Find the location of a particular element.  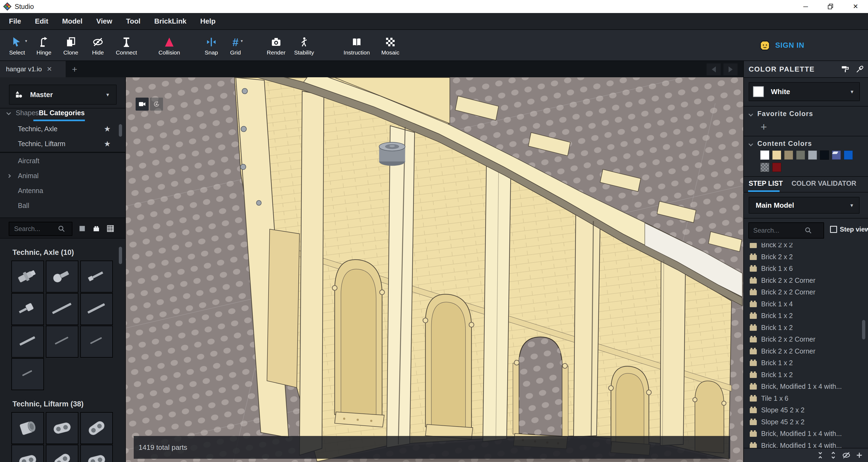

collapse-all-icon is located at coordinates (820, 455).